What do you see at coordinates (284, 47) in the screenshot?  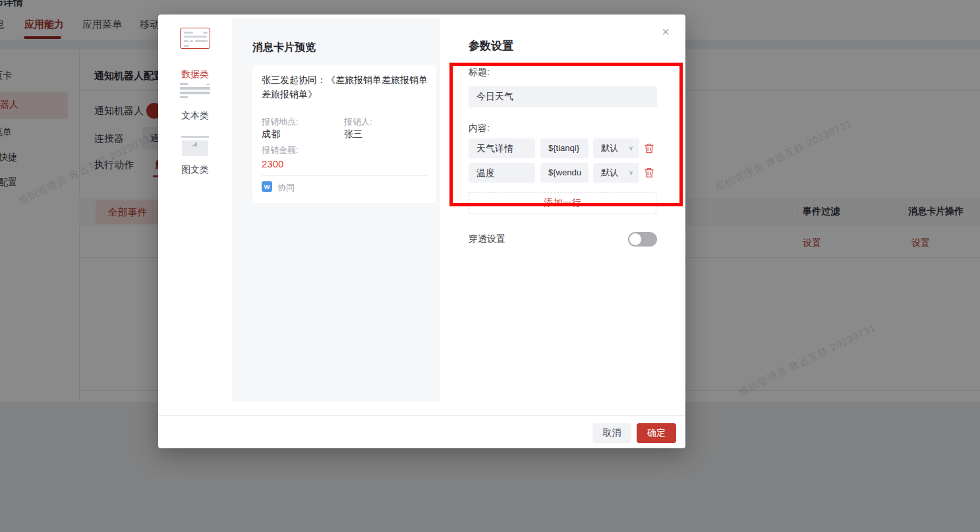 I see `preview-title: 消息卡片预览` at bounding box center [284, 47].